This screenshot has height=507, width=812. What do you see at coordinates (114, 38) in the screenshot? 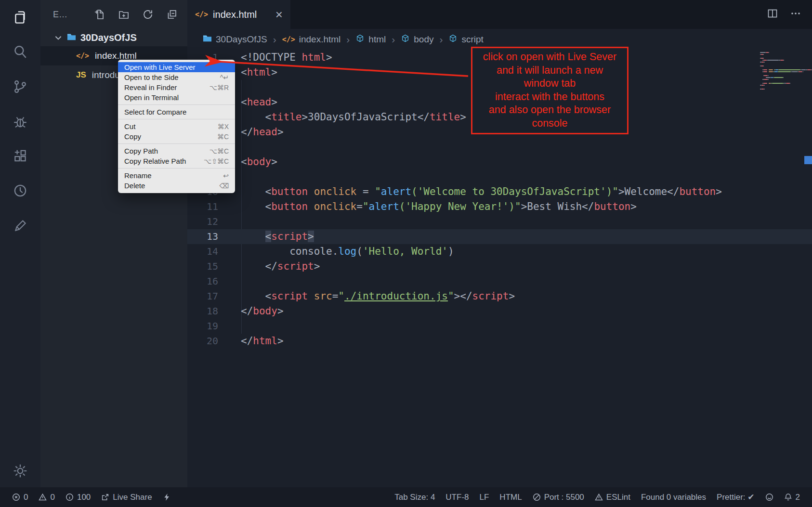
I see `tree-root-folder: 30DaysOfJS` at bounding box center [114, 38].